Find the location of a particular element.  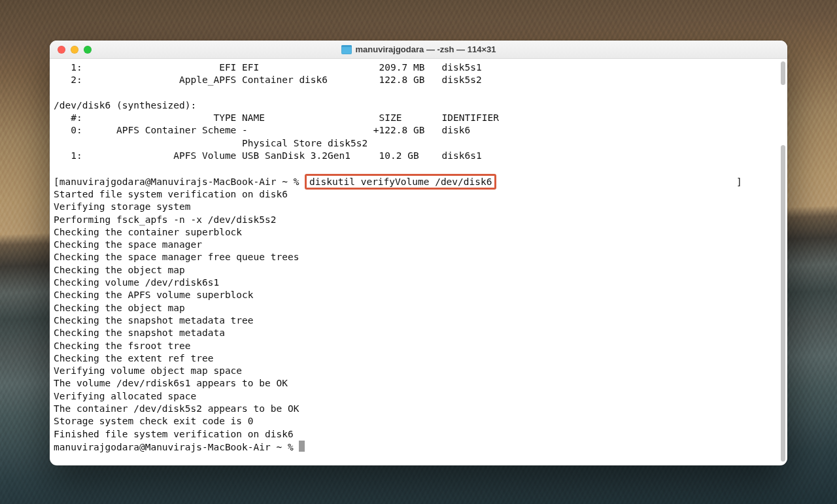

prompt: [manuvirajgodara@Manuvirajs-MacBook-Air … is located at coordinates (179, 182).